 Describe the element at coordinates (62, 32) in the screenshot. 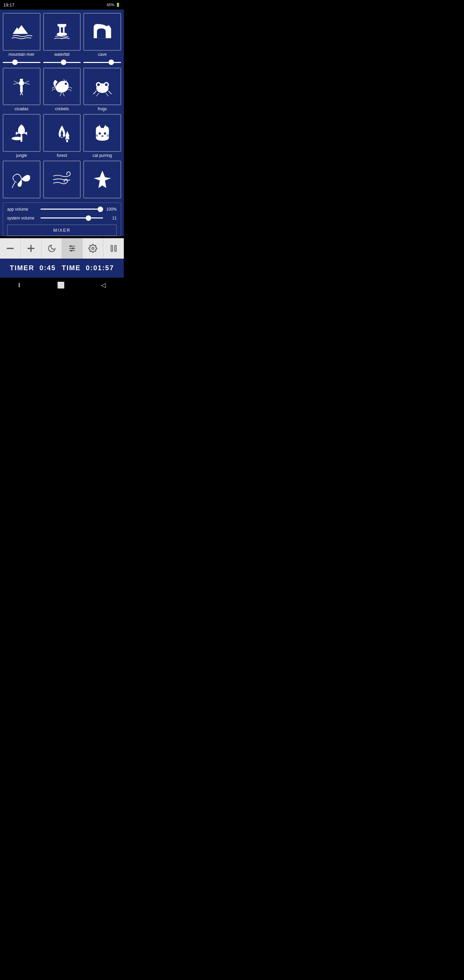

I see `sound-tile-waterfall` at that location.